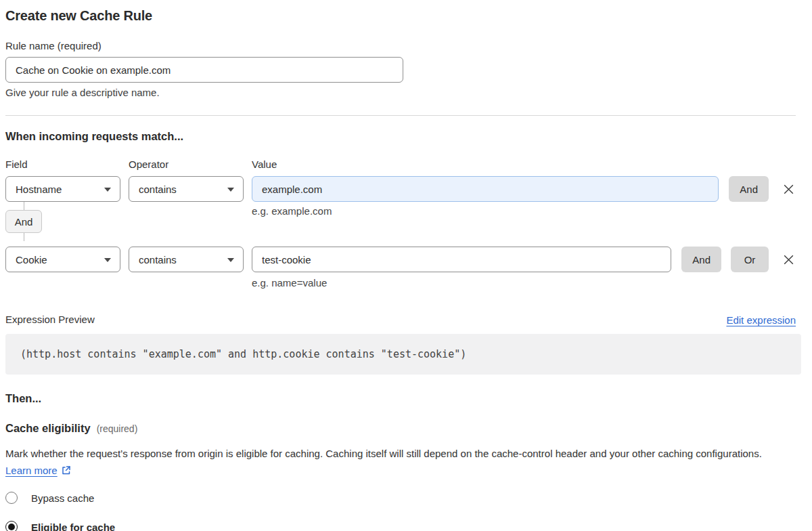 The width and height of the screenshot is (812, 531). What do you see at coordinates (401, 189) in the screenshot?
I see `condition-row-1: Hostname contains And` at bounding box center [401, 189].